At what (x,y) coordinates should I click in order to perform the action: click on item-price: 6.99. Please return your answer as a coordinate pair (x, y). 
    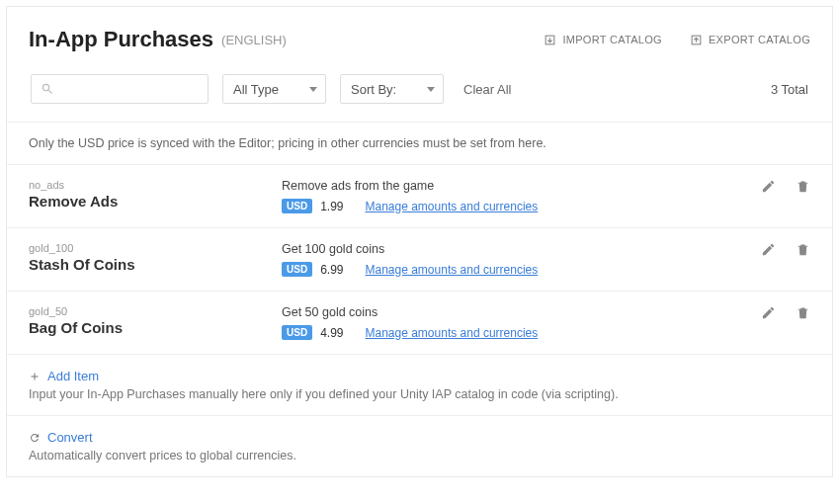
    Looking at the image, I should click on (332, 270).